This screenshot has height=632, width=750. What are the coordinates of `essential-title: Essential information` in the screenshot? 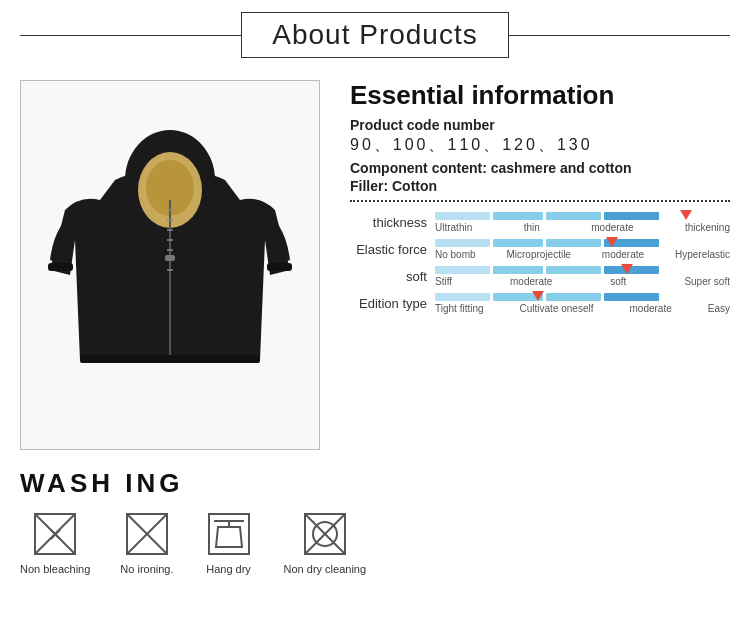 It's located at (540, 96).